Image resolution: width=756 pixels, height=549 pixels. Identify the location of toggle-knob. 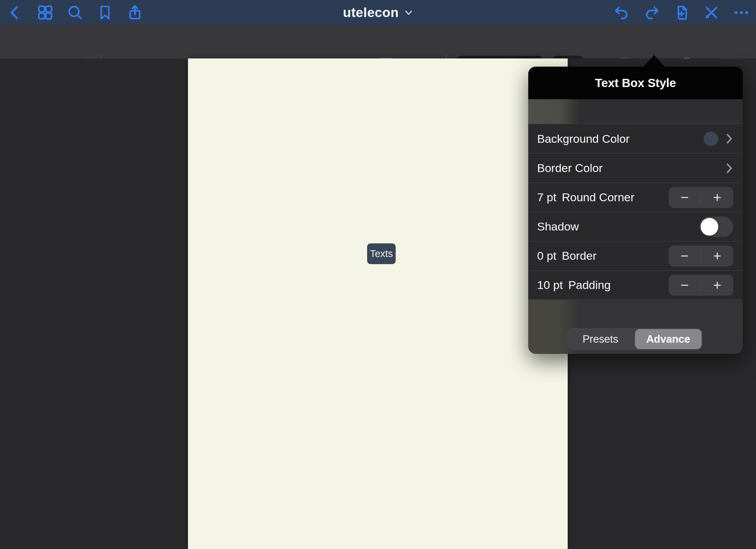
(709, 227).